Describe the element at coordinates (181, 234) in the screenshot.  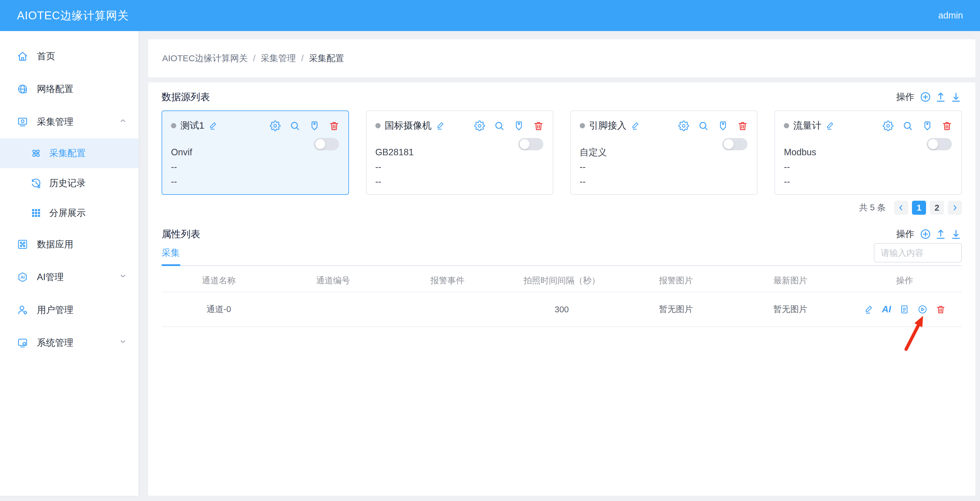
I see `attributes-title: 属性列表` at that location.